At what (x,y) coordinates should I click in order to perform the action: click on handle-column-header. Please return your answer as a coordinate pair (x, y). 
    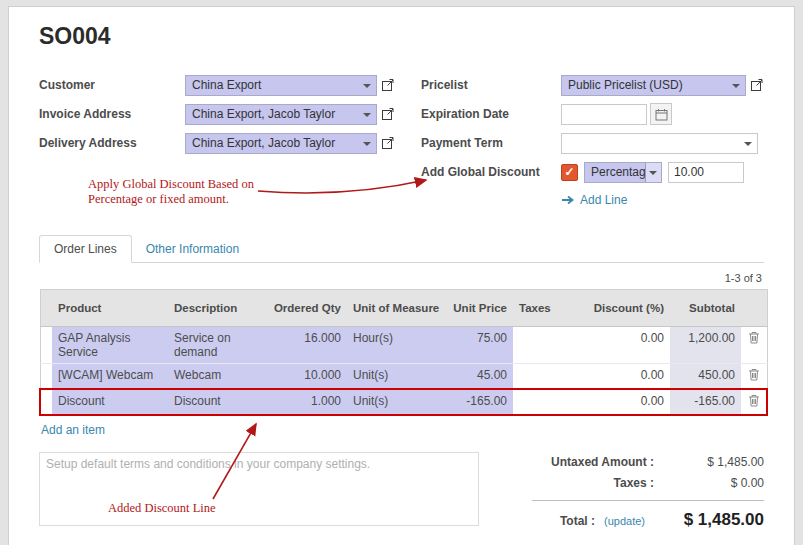
    Looking at the image, I should click on (46, 308).